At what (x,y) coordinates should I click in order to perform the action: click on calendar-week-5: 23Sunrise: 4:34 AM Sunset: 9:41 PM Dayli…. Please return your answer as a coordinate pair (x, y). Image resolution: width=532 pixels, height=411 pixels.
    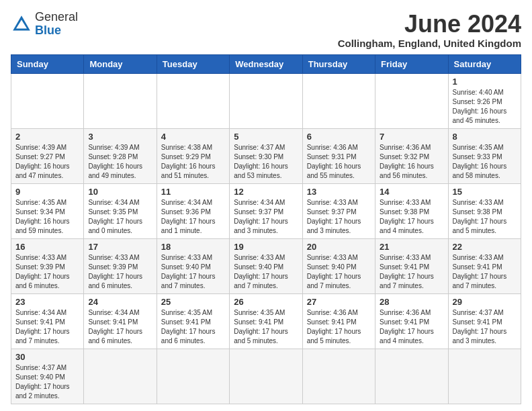
    Looking at the image, I should click on (266, 321).